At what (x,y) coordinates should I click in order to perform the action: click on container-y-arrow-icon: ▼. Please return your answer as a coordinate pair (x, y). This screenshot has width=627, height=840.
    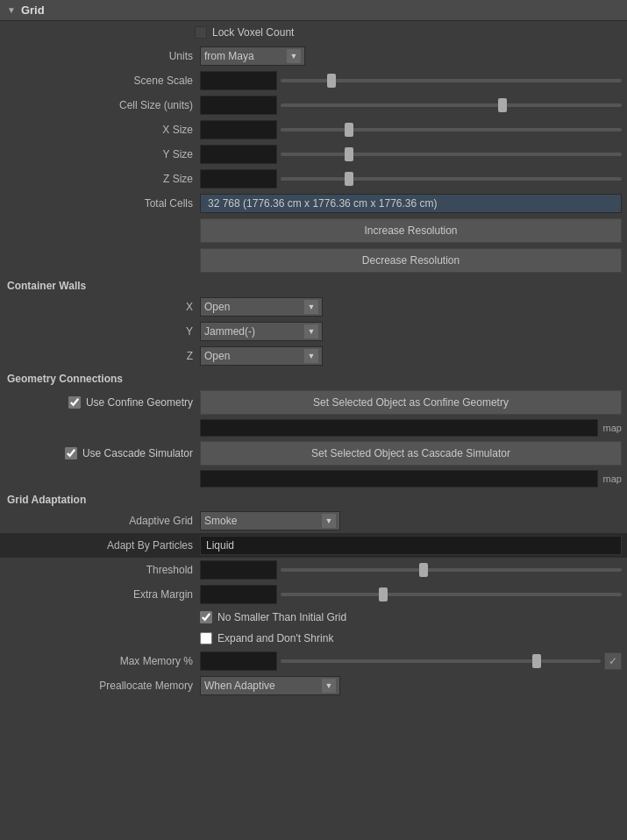
    Looking at the image, I should click on (311, 331).